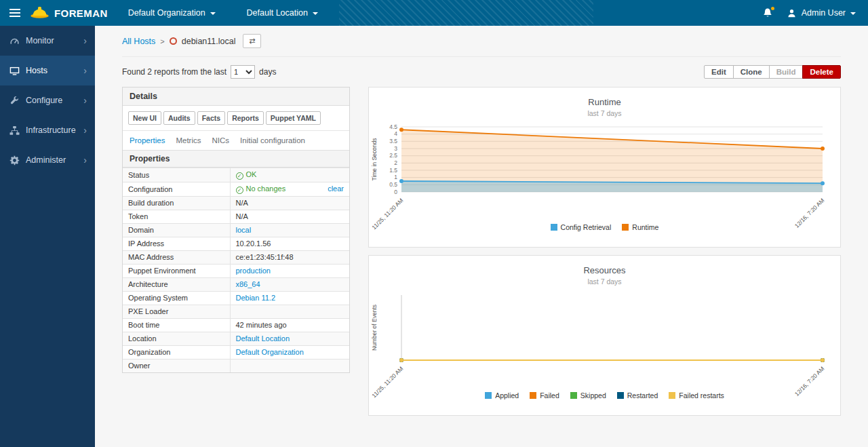 This screenshot has width=868, height=447. What do you see at coordinates (593, 395) in the screenshot?
I see `legend-label: Skipped` at bounding box center [593, 395].